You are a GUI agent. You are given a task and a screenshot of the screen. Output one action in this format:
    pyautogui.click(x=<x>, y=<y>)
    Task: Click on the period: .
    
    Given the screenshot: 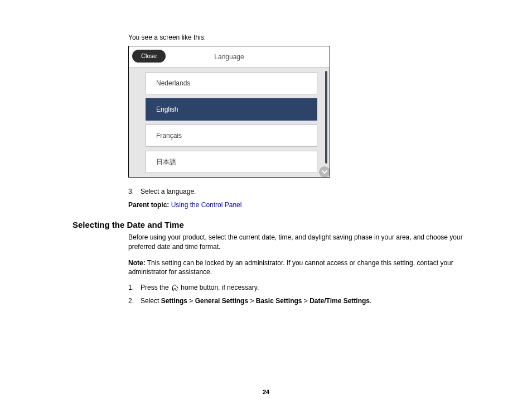 What is the action you would take?
    pyautogui.click(x=370, y=301)
    